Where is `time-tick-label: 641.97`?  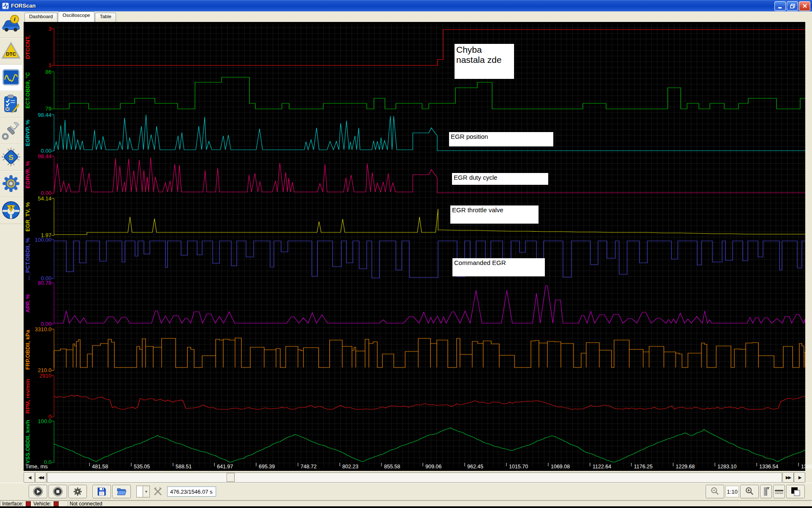
time-tick-label: 641.97 is located at coordinates (225, 467).